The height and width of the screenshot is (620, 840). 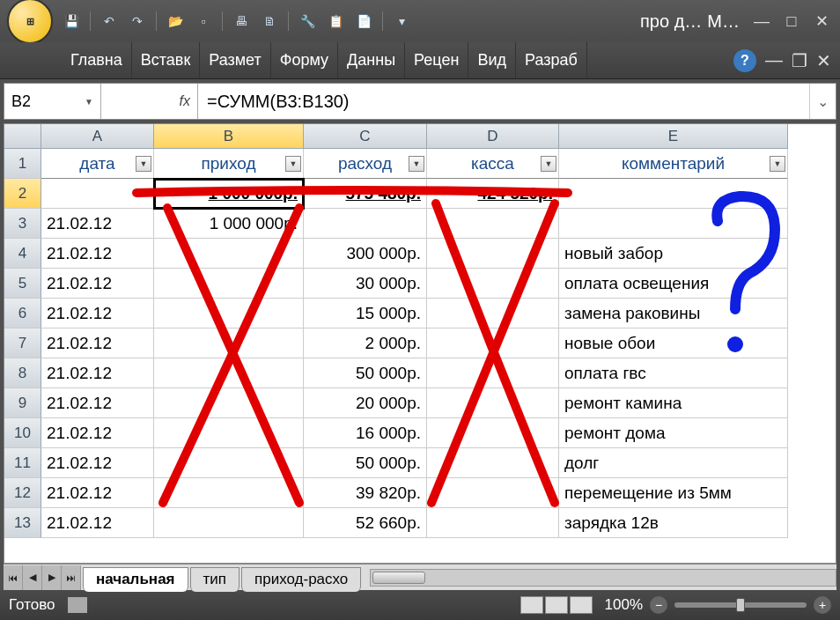 I want to click on tab-formulas: Форму, so click(x=305, y=60).